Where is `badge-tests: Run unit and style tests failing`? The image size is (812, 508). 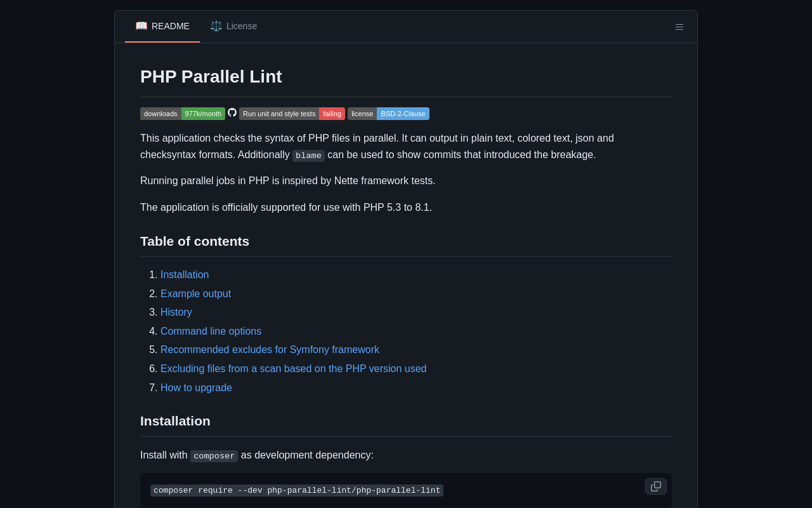 badge-tests: Run unit and style tests failing is located at coordinates (287, 114).